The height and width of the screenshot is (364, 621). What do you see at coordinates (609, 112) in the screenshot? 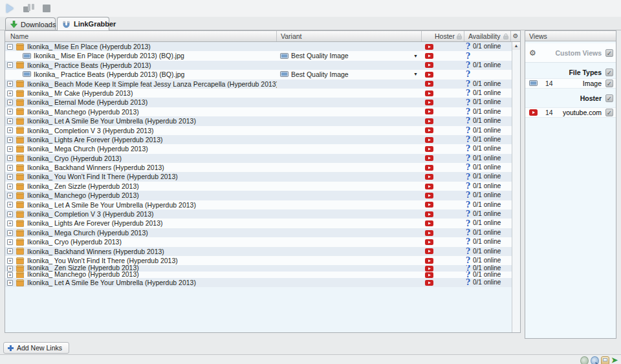
I see `hoster-checkbox: ✓` at bounding box center [609, 112].